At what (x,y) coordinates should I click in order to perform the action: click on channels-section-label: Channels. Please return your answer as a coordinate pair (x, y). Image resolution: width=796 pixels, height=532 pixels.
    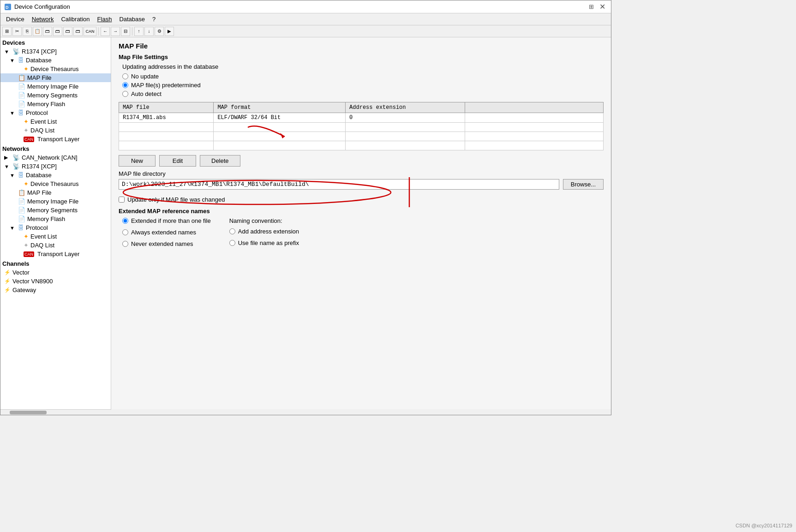
    Looking at the image, I should click on (55, 263).